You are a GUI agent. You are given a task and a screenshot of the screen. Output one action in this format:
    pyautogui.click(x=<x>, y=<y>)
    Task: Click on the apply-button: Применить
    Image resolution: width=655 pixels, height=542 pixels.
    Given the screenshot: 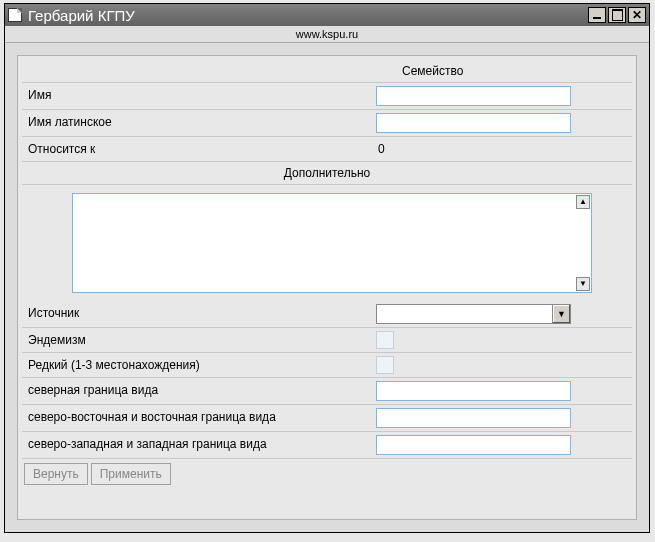 What is the action you would take?
    pyautogui.click(x=131, y=474)
    